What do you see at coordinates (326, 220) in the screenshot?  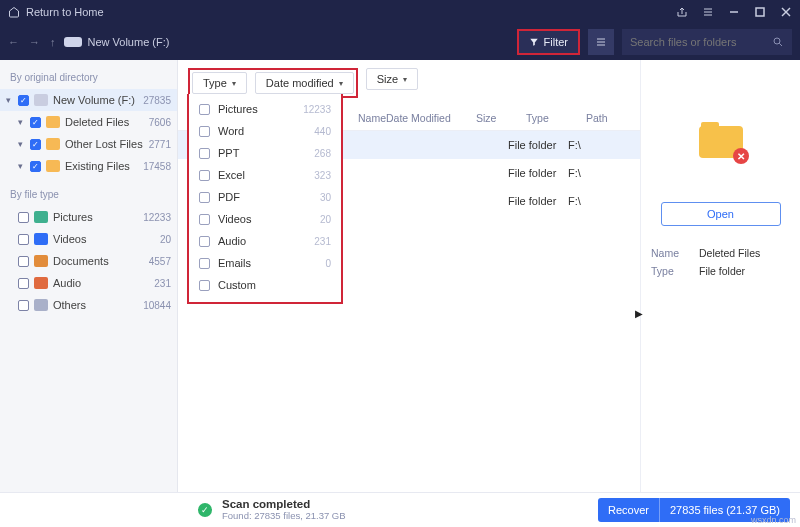 I see `dropdown-count: 20` at bounding box center [326, 220].